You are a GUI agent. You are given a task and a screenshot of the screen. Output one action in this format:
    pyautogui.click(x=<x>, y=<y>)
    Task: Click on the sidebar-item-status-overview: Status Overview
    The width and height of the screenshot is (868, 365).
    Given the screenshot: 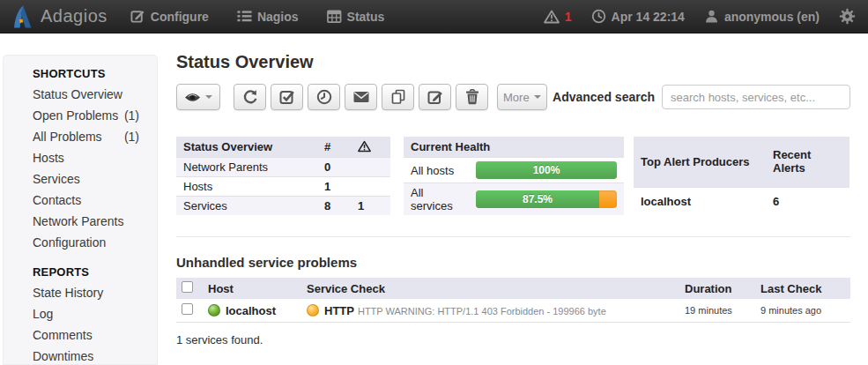 What is the action you would take?
    pyautogui.click(x=80, y=94)
    